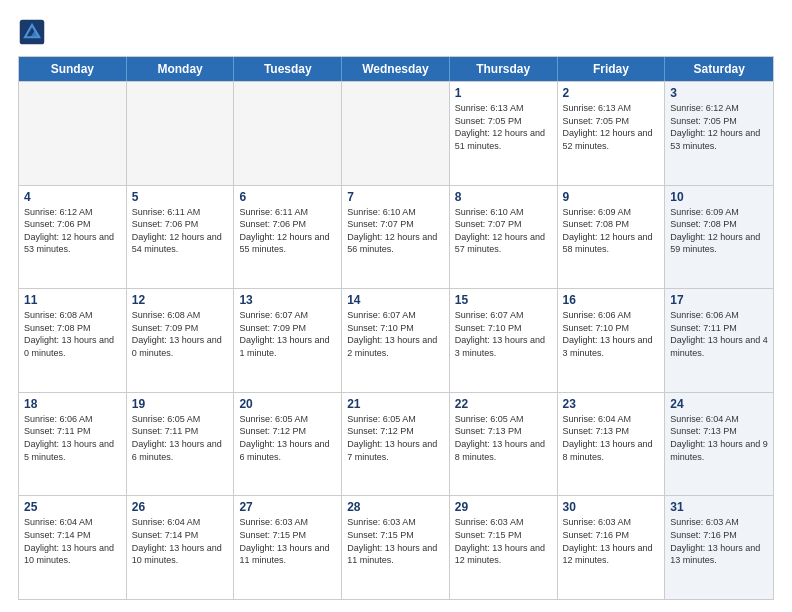 The width and height of the screenshot is (792, 612). Describe the element at coordinates (288, 69) in the screenshot. I see `weekday-header: Tuesday` at that location.